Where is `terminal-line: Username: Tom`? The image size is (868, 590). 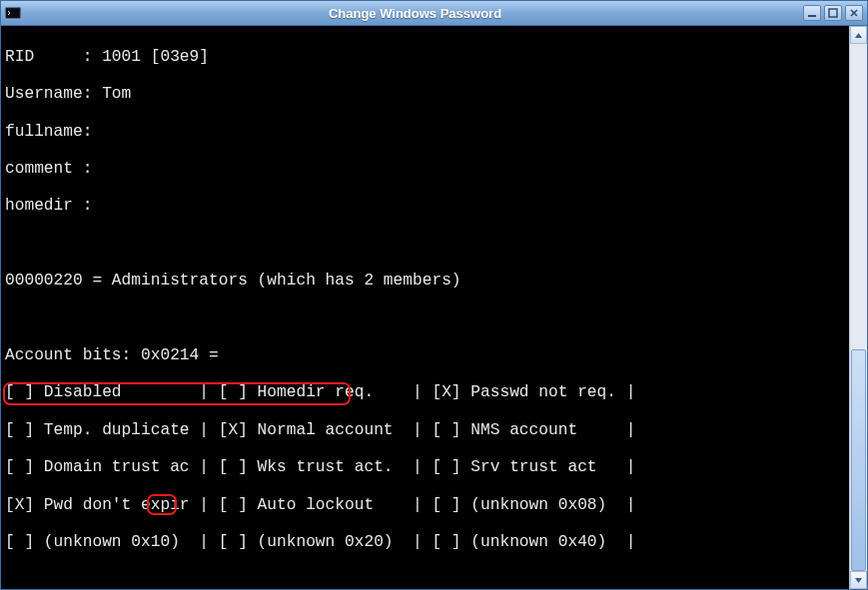
terminal-line: Username: Tom is located at coordinates (426, 94).